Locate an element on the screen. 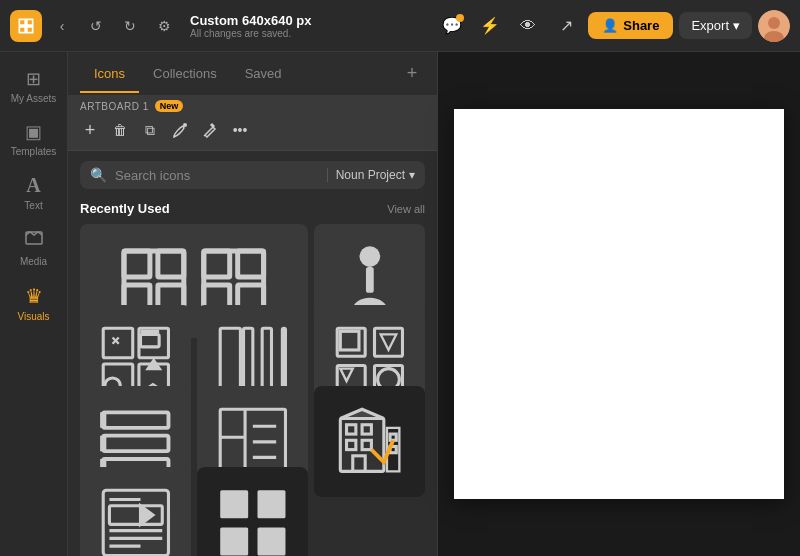 This screenshot has height=556, width=800. header-actions: 💬 ⚡ 👁 ↗ 👤 Share Export ▾ is located at coordinates (613, 26).